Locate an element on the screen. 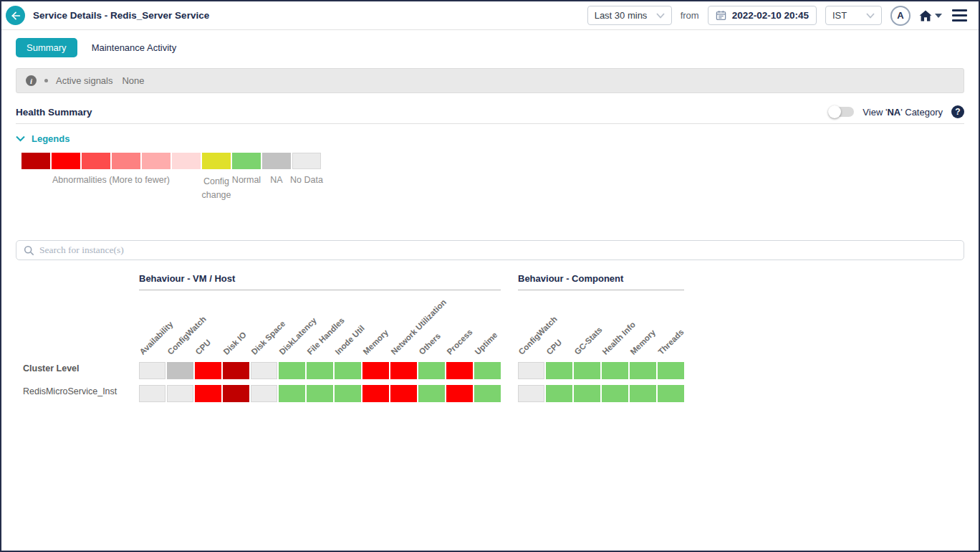 Image resolution: width=980 pixels, height=552 pixels. heatmap-row-cluster-level is located at coordinates (320, 371).